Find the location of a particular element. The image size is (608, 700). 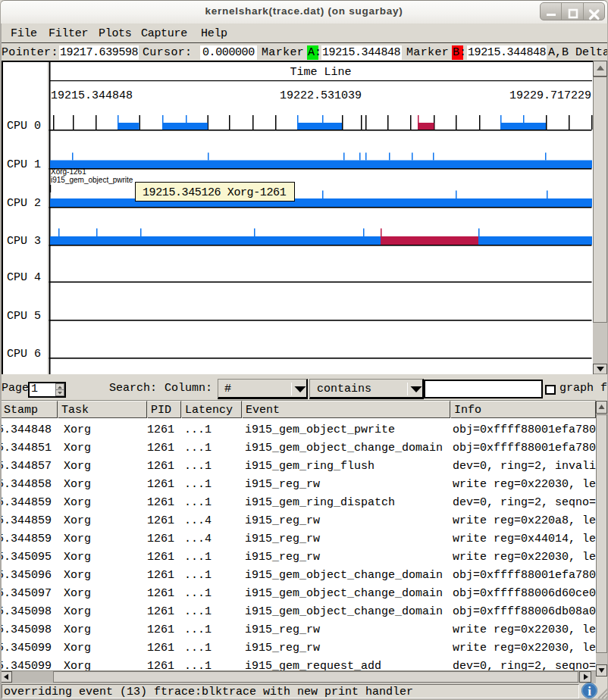

svg-text: CPU 3 is located at coordinates (24, 241).